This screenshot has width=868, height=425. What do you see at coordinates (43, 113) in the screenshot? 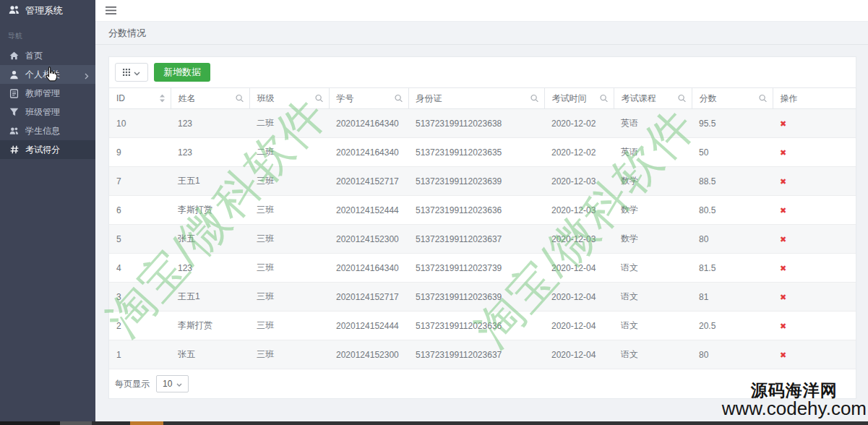
I see `sidebar-item-label: 班级管理` at bounding box center [43, 113].